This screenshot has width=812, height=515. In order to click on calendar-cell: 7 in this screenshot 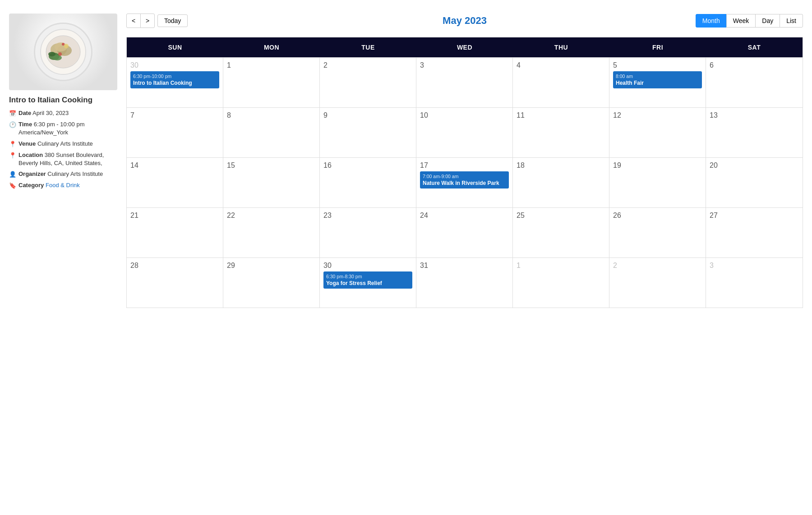, I will do `click(175, 133)`.